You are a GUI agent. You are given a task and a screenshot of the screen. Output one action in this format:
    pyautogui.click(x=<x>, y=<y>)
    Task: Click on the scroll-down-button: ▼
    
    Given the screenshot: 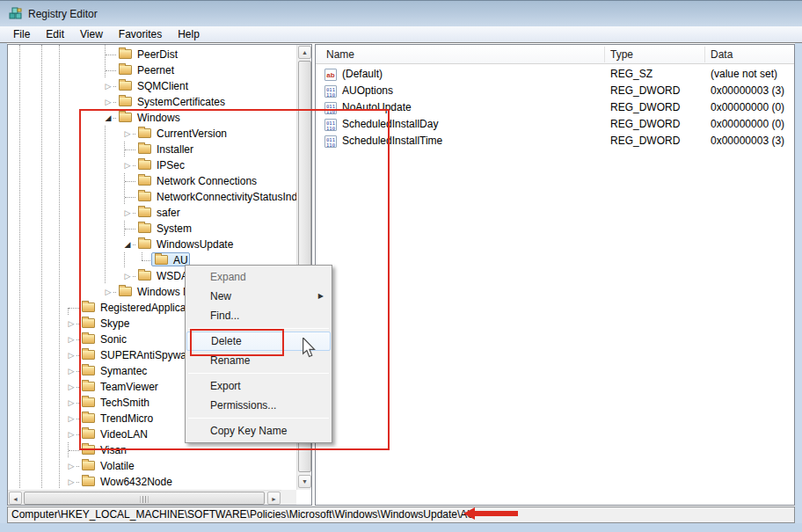 What is the action you would take?
    pyautogui.click(x=304, y=482)
    